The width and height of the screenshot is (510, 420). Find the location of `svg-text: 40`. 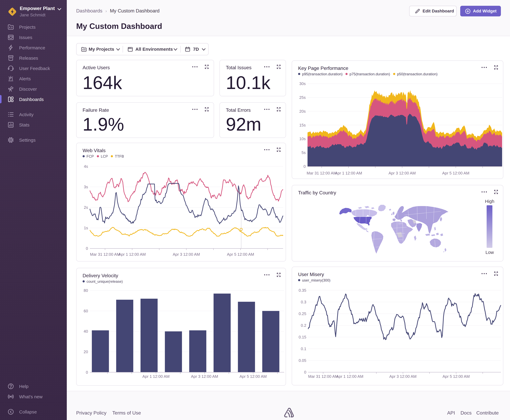

svg-text: 40 is located at coordinates (86, 331).